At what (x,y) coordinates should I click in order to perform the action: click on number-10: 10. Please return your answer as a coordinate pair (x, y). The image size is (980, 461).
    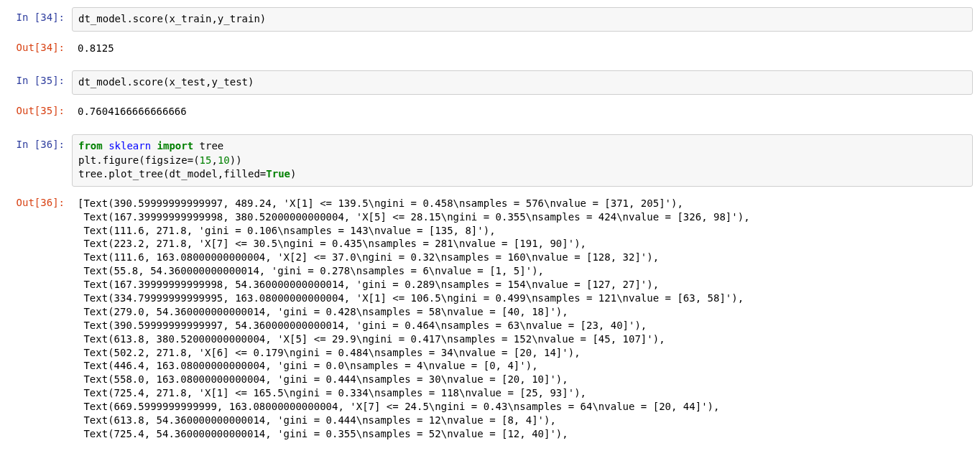
    Looking at the image, I should click on (224, 160).